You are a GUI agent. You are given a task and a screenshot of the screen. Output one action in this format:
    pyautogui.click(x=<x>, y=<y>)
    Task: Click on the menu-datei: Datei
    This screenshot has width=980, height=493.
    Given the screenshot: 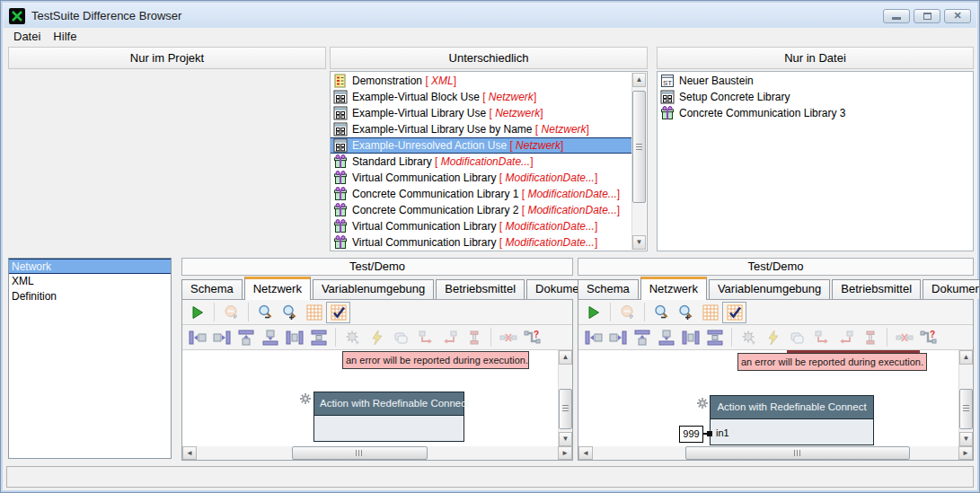 What is the action you would take?
    pyautogui.click(x=27, y=36)
    